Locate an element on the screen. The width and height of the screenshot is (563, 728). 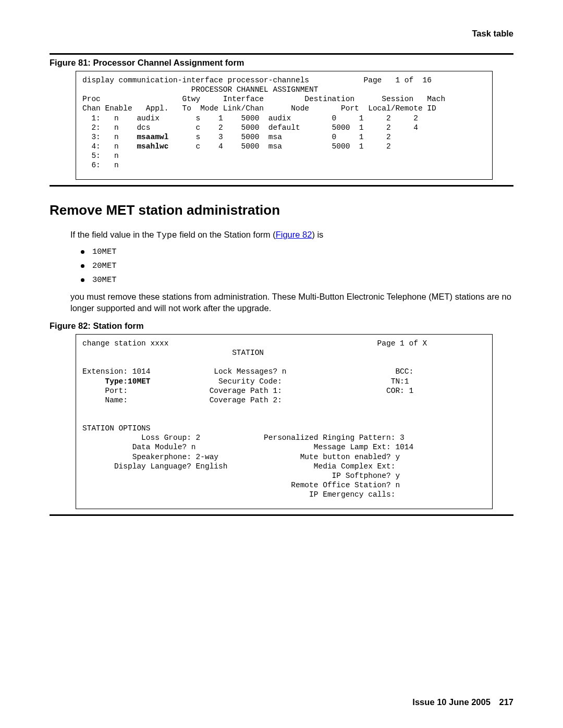
intro-paragraph: If the field value in the Type field on … is located at coordinates (292, 235).